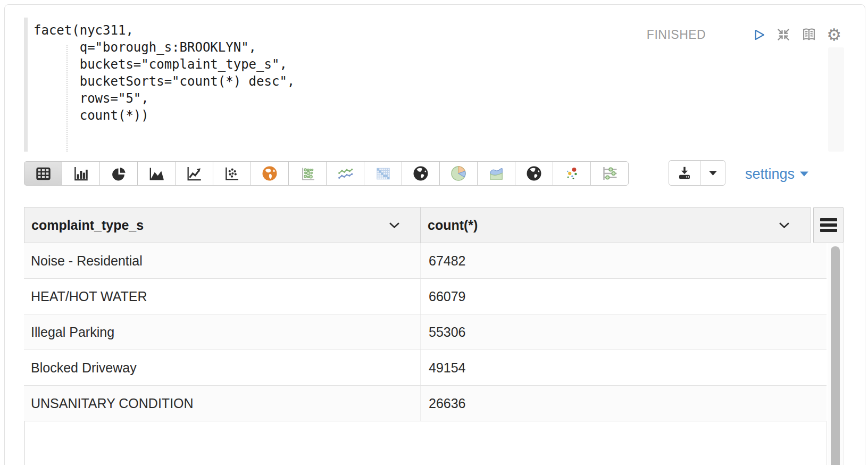  Describe the element at coordinates (623, 368) in the screenshot. I see `count-cell: 49154` at that location.